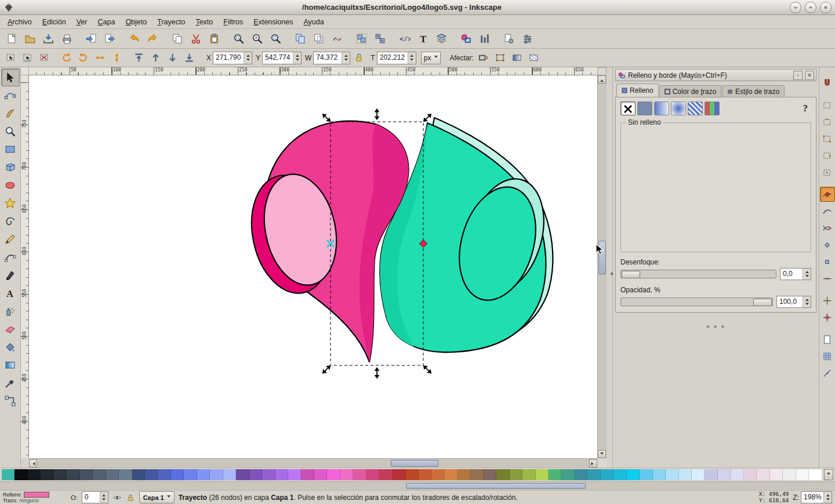  What do you see at coordinates (678, 108) in the screenshot?
I see `paint-radial-gradient` at bounding box center [678, 108].